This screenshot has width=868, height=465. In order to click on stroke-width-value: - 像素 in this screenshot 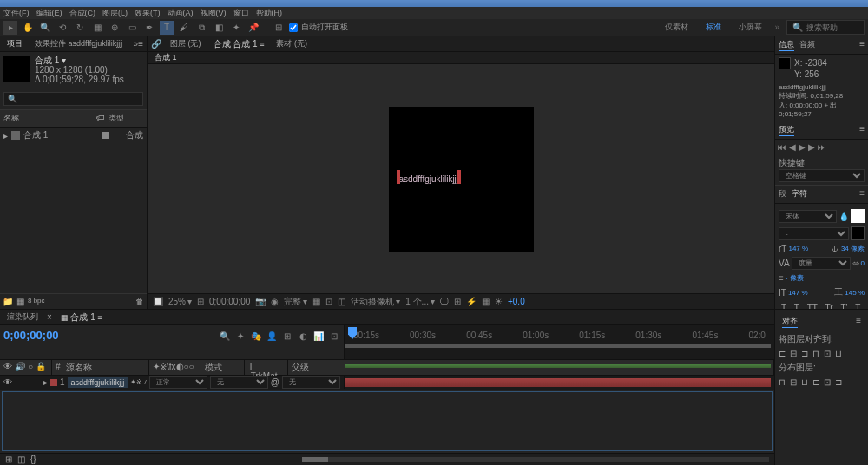, I will do `click(795, 278)`.